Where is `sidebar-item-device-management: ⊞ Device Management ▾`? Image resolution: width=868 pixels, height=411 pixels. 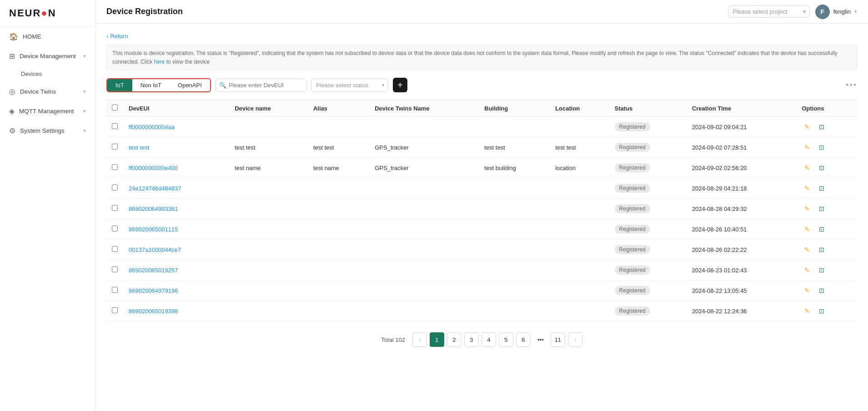
sidebar-item-device-management: ⊞ Device Management ▾ is located at coordinates (47, 56).